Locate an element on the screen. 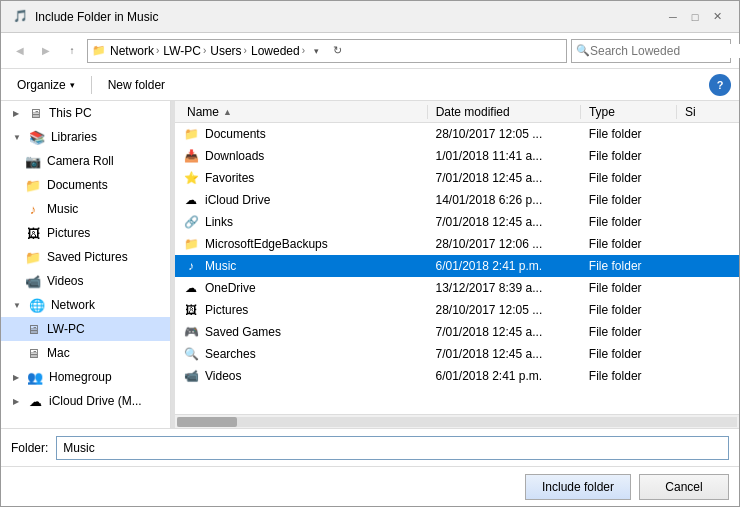 This screenshot has height=507, width=740. videos-file-icon: 📹 is located at coordinates (191, 376).